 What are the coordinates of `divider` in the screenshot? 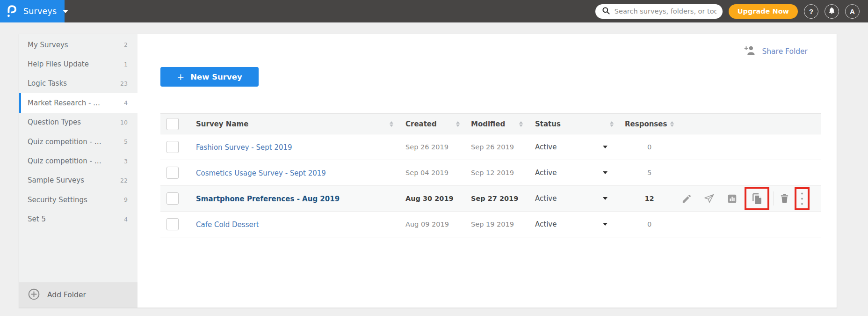 It's located at (774, 198).